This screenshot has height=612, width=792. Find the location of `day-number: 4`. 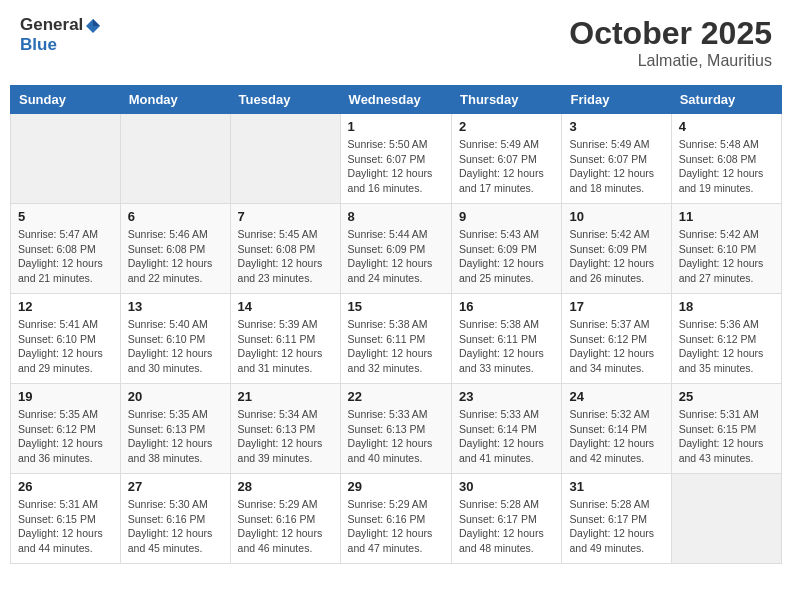

day-number: 4 is located at coordinates (726, 126).